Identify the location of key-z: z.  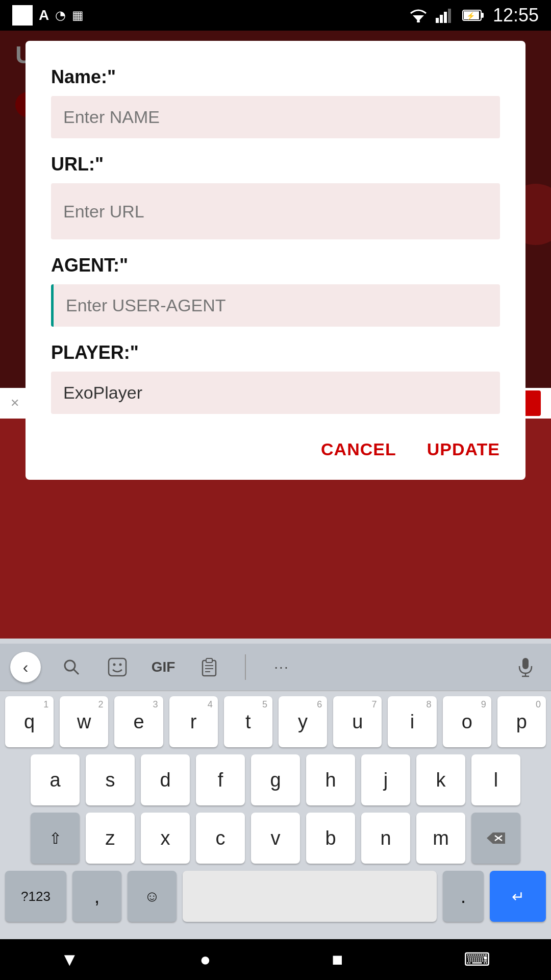
(110, 838).